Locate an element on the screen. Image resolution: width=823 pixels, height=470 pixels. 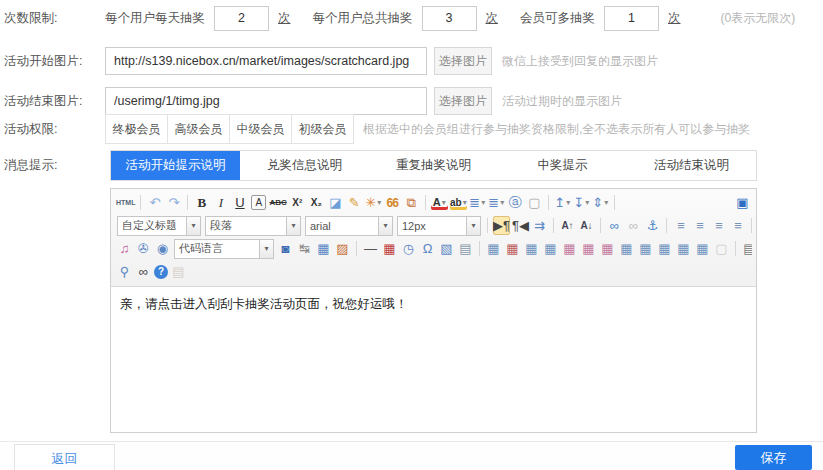
source-icon: HTML is located at coordinates (126, 202).